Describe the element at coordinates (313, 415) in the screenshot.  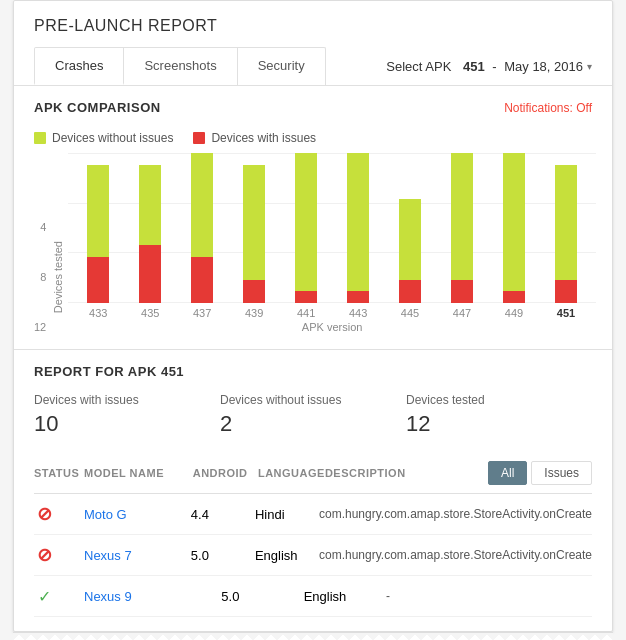
I see `stats-row: Devices with issues 10 Devices without i…` at that location.